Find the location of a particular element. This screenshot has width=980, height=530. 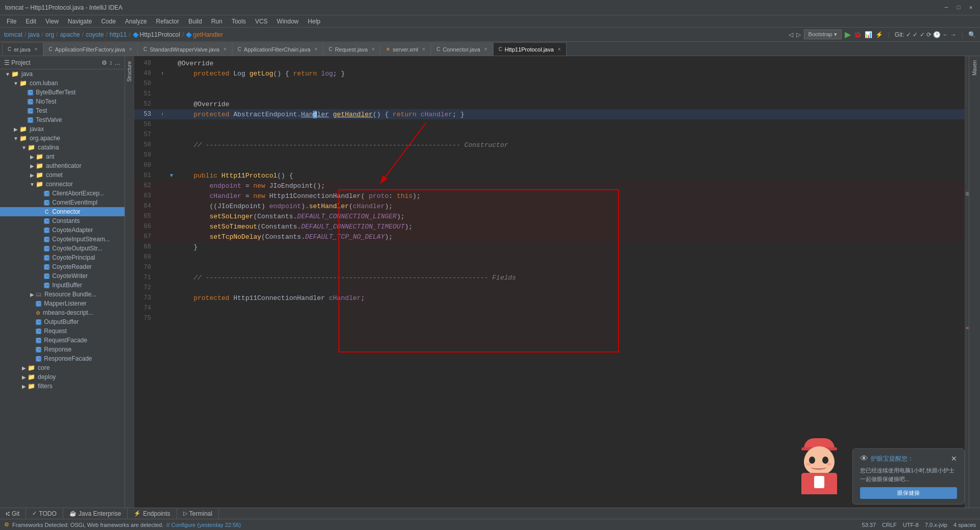

tree-test: C Test is located at coordinates (62, 111).